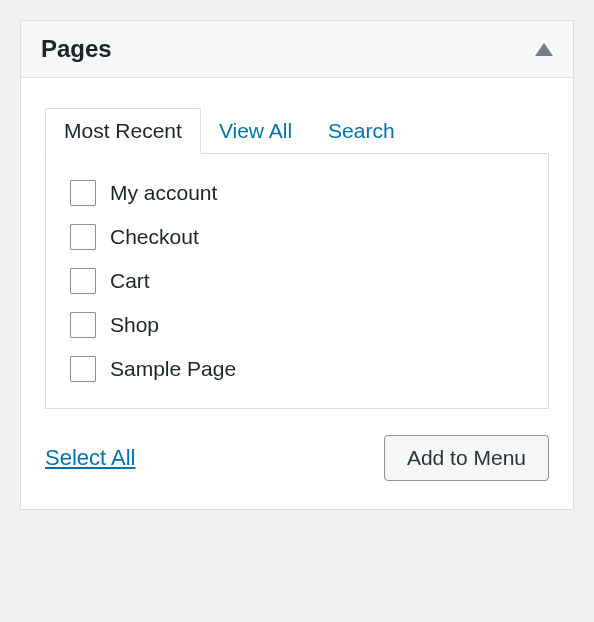  Describe the element at coordinates (154, 237) in the screenshot. I see `page-label: Checkout` at that location.